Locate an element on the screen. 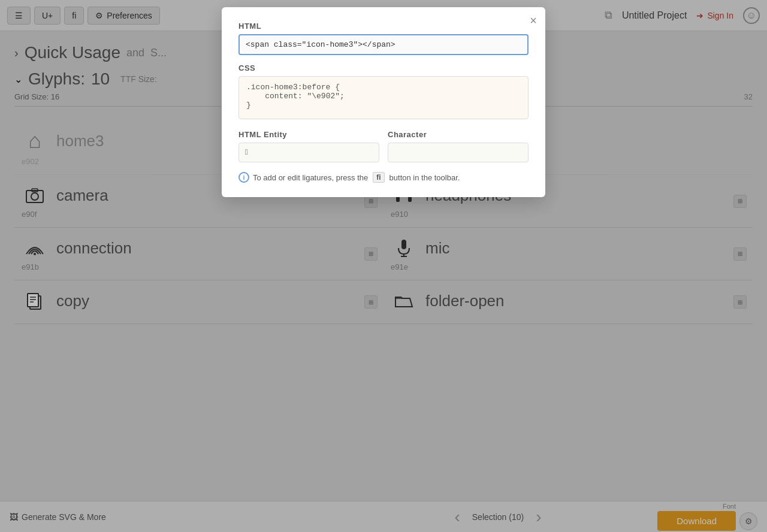 The image size is (767, 532). modal-character-input is located at coordinates (458, 152).